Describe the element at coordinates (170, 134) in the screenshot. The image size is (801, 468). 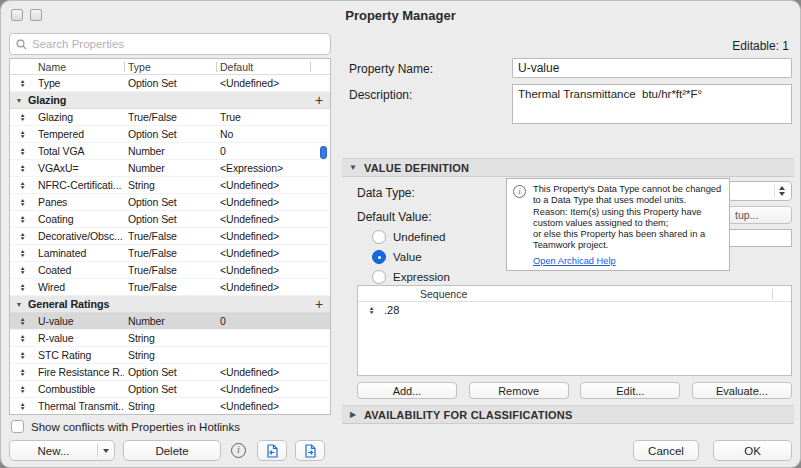
I see `property-row: ▲▼TemperedOption SetNo` at that location.